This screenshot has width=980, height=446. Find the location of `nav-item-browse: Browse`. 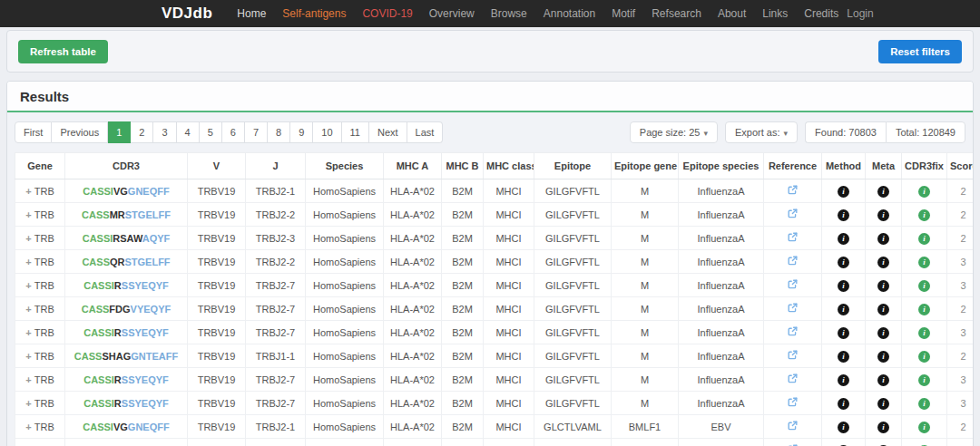

nav-item-browse: Browse is located at coordinates (509, 14).